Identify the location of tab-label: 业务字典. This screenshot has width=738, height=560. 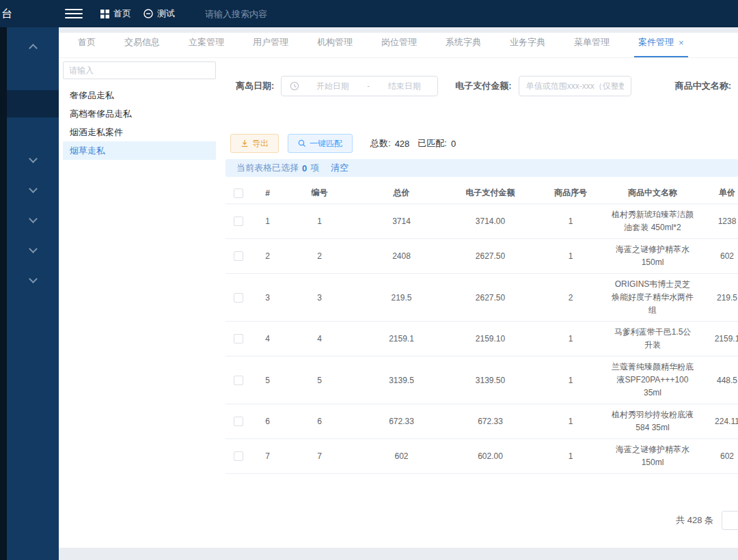
(528, 42).